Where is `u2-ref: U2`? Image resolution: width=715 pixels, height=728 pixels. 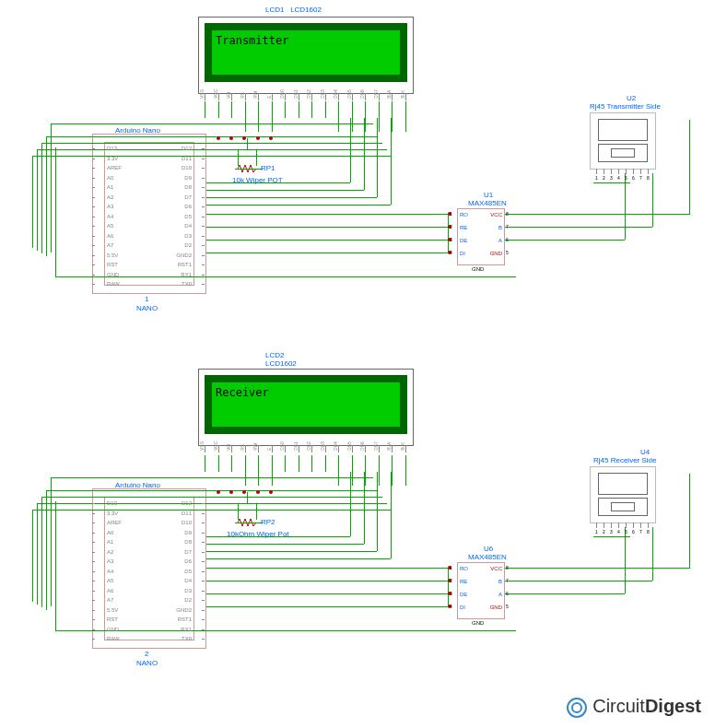
u2-ref: U2 is located at coordinates (631, 98).